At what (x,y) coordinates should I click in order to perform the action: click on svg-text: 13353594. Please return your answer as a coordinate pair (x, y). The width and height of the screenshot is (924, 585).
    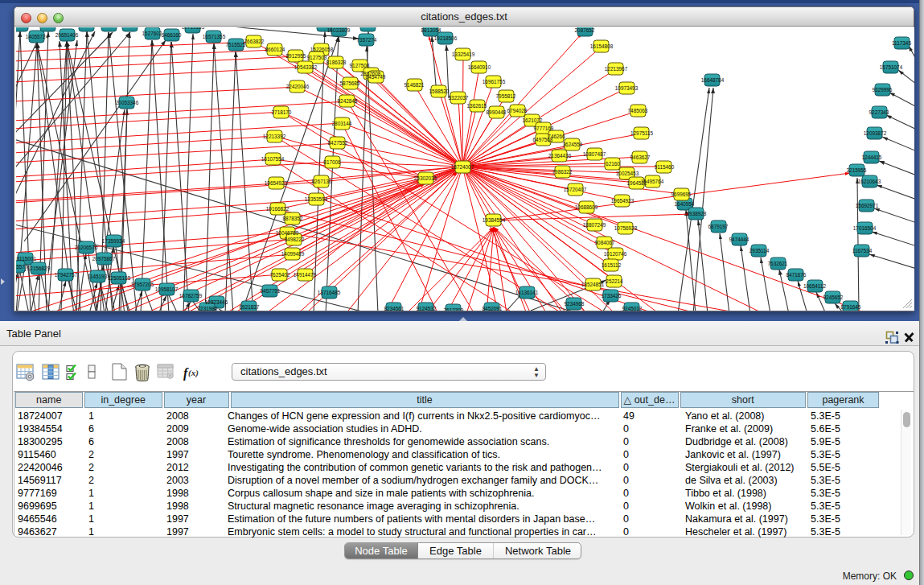
    Looking at the image, I should click on (317, 200).